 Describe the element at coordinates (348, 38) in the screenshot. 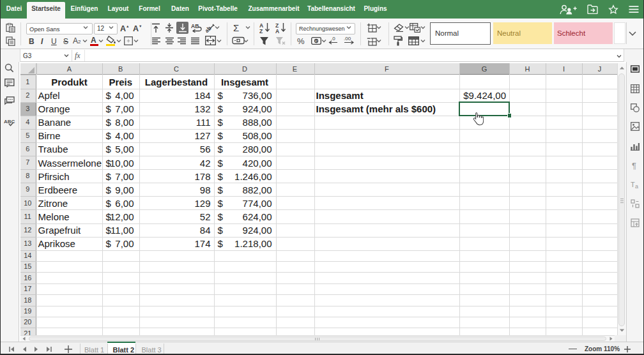

I see `svg-text: .00` at that location.